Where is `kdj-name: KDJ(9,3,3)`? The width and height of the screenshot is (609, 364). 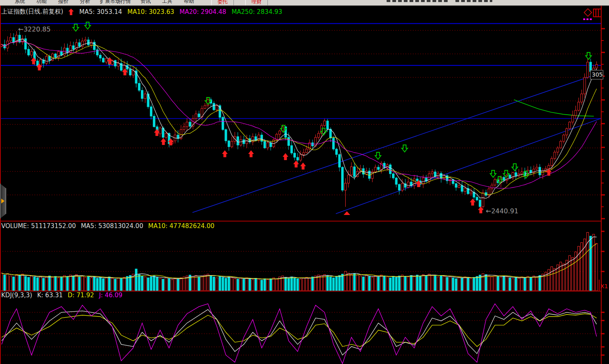
kdj-name: KDJ(9,3,3) is located at coordinates (17, 295).